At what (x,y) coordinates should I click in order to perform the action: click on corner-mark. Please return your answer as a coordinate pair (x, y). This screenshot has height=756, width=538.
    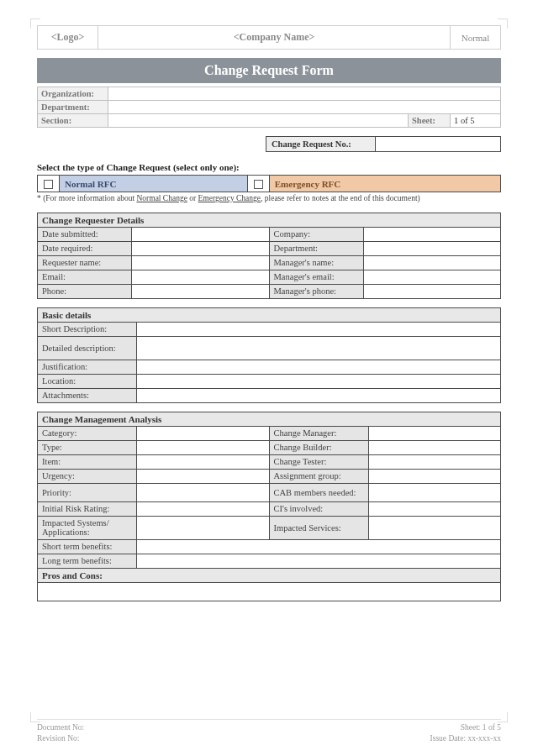
    Looking at the image, I should click on (35, 24).